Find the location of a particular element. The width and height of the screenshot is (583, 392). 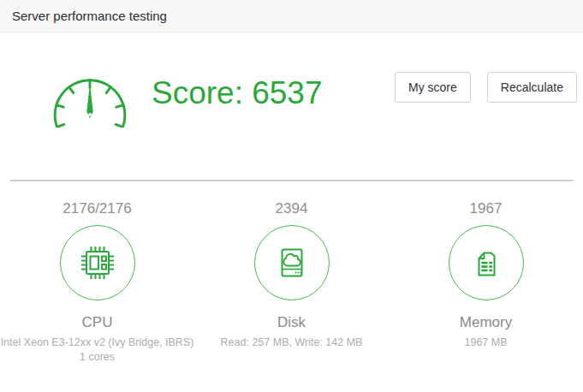

disk-circle is located at coordinates (292, 263).